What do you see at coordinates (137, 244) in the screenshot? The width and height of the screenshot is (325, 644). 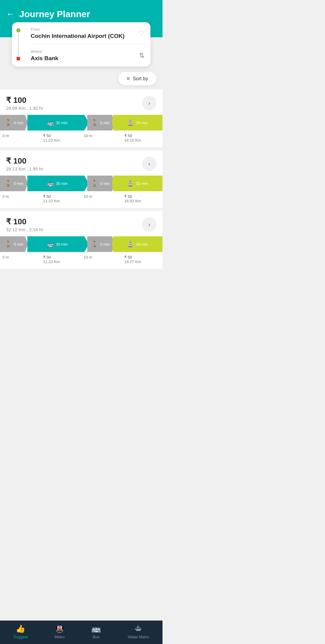 I see `segment-train: 🚊 38 min` at bounding box center [137, 244].